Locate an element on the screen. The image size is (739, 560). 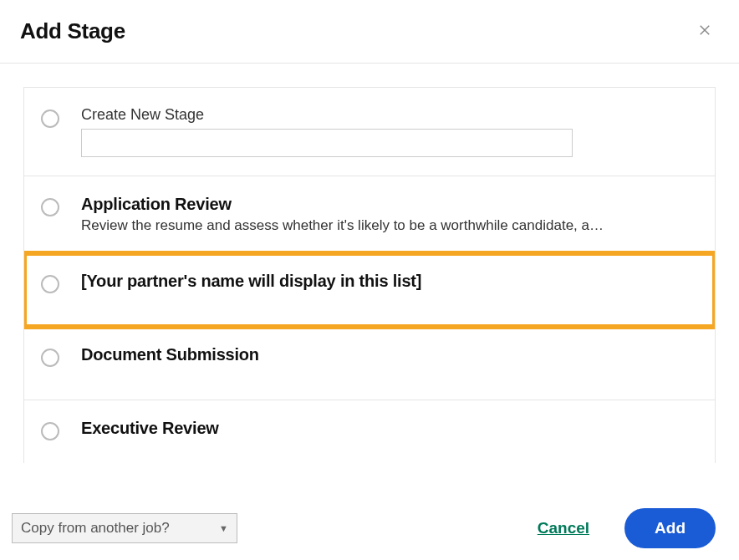
stage-option-partner-name: [Your partner's name will display in thi… is located at coordinates (370, 290).